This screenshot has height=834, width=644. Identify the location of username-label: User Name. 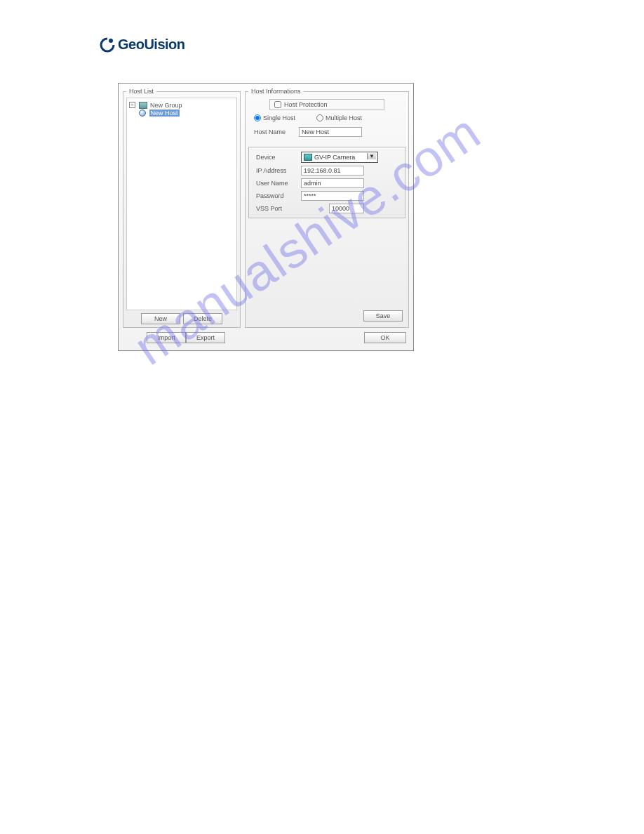
(276, 183).